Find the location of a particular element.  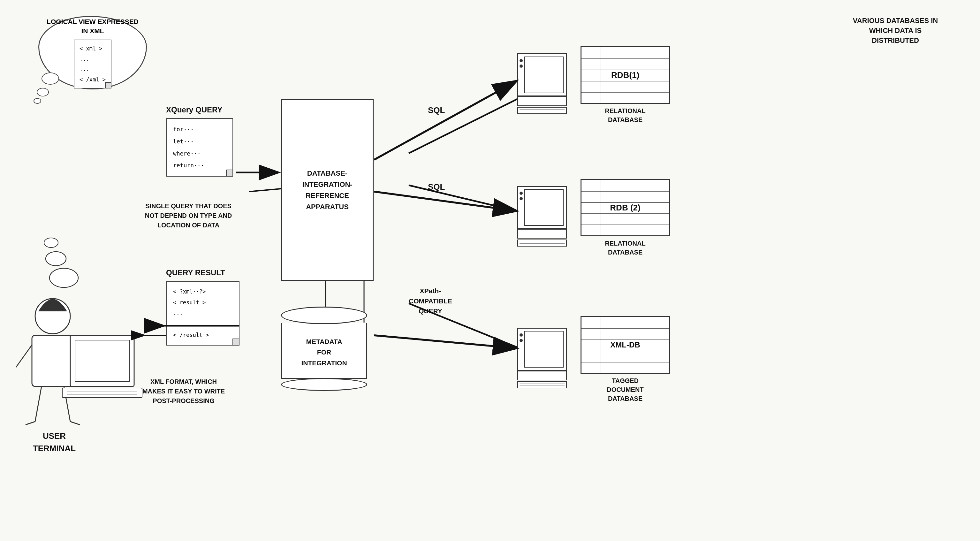

rdb2-container: RDB (2) RELATIONALDATABASE is located at coordinates (625, 218).